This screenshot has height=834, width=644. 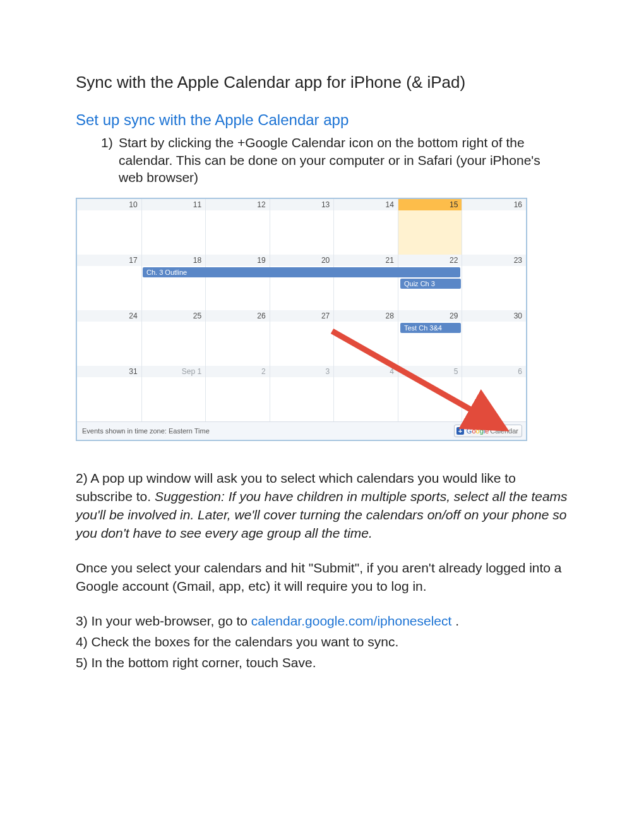 I want to click on day-number: 11, so click(x=174, y=205).